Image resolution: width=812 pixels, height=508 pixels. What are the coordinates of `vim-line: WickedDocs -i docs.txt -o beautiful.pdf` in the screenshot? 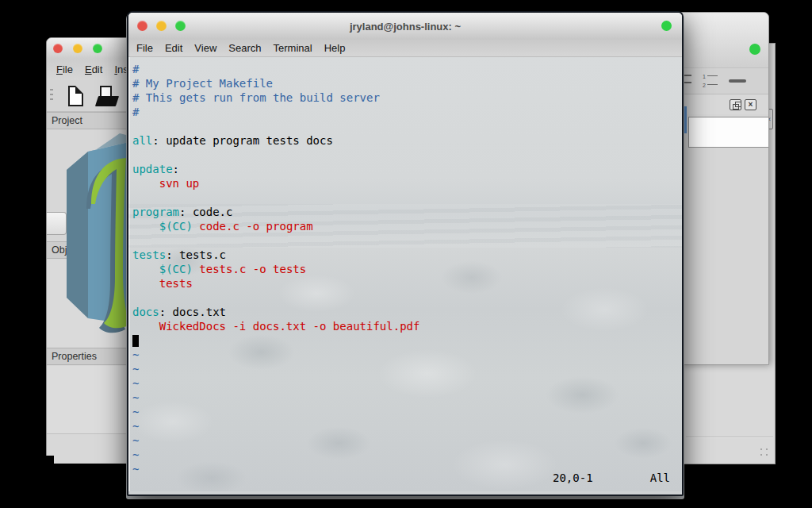 It's located at (276, 326).